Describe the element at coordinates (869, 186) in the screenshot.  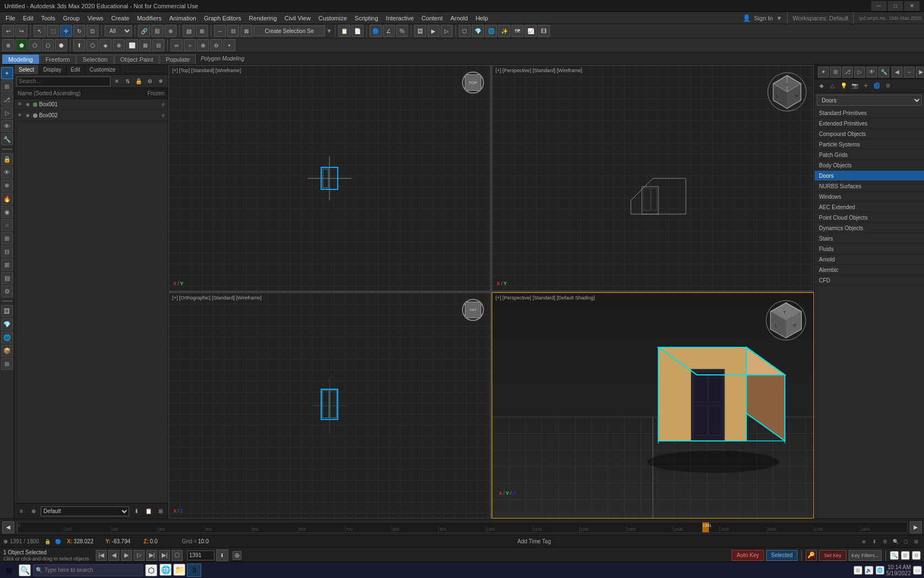
I see `cat-nurbs-surfaces: NURBS Surfaces` at that location.